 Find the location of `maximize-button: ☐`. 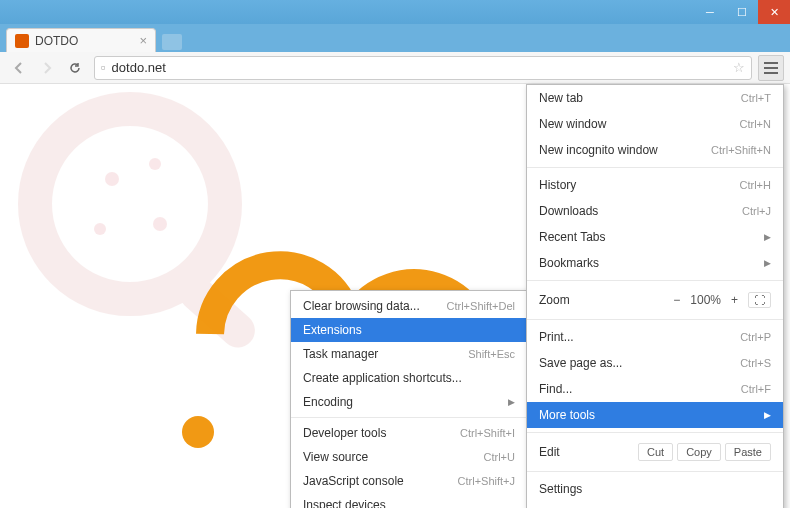

maximize-button: ☐ is located at coordinates (742, 12).